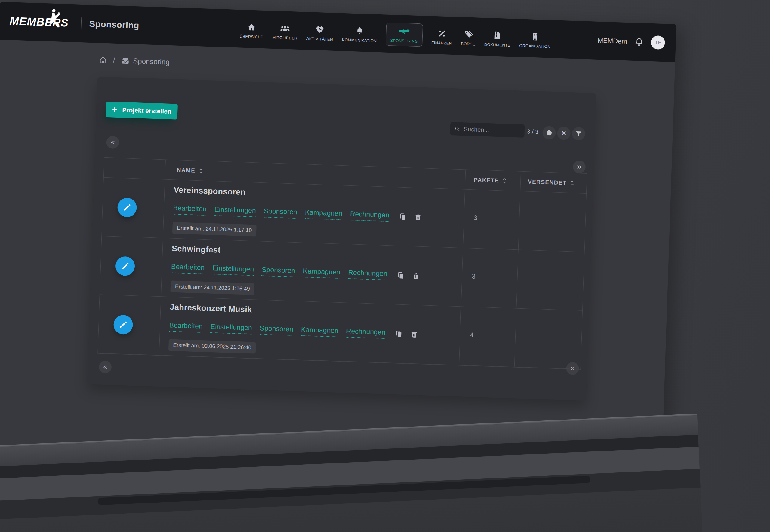 Image resolution: width=770 pixels, height=532 pixels. What do you see at coordinates (251, 30) in the screenshot?
I see `nav-item-uebersicht: ÜBERSICHT` at bounding box center [251, 30].